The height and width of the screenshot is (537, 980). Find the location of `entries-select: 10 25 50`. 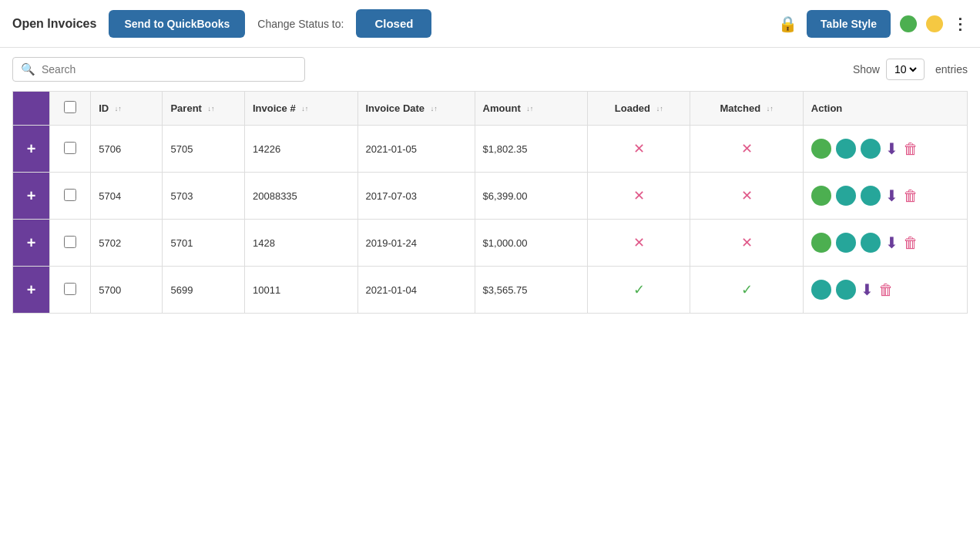

entries-select: 10 25 50 is located at coordinates (905, 69).